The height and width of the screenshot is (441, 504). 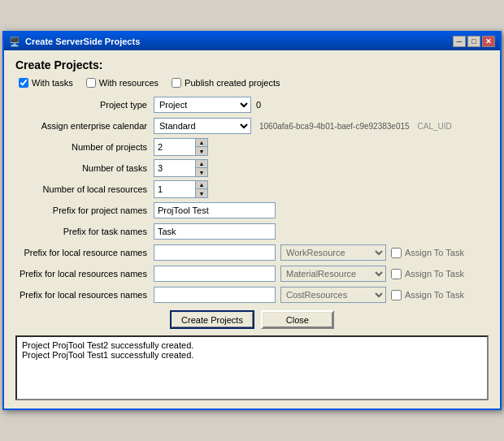 What do you see at coordinates (215, 295) in the screenshot?
I see `prefix-local-res3-input` at bounding box center [215, 295].